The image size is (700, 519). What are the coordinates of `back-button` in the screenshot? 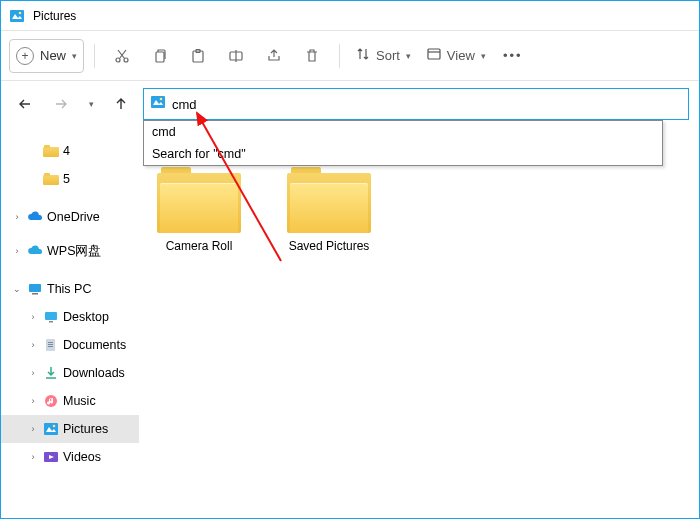 It's located at (25, 104).